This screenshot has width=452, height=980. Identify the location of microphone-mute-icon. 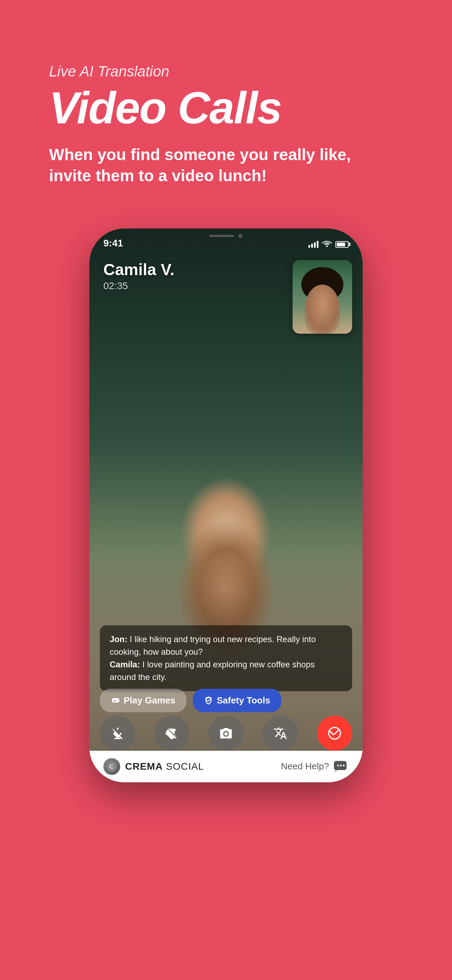
(117, 733).